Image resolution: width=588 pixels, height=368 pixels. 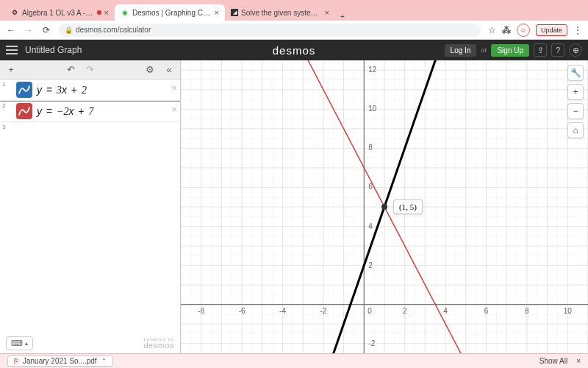 What do you see at coordinates (484, 50) in the screenshot?
I see `or-text: or` at bounding box center [484, 50].